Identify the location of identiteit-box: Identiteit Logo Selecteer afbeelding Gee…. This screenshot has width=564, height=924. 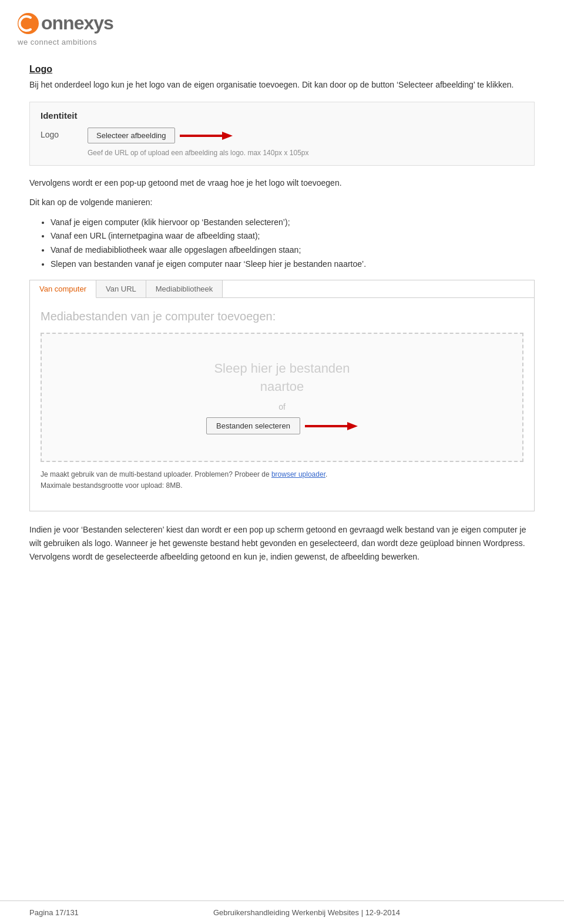
(282, 134).